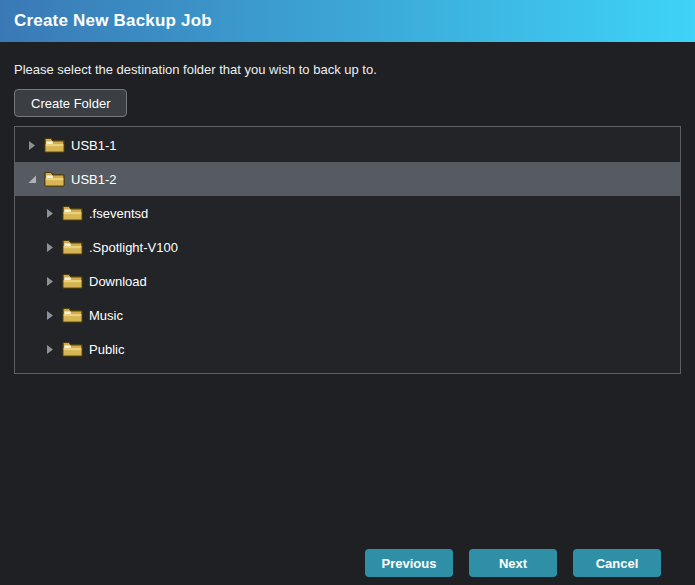  Describe the element at coordinates (348, 70) in the screenshot. I see `instruction-text: Please select the destination folder tha…` at that location.